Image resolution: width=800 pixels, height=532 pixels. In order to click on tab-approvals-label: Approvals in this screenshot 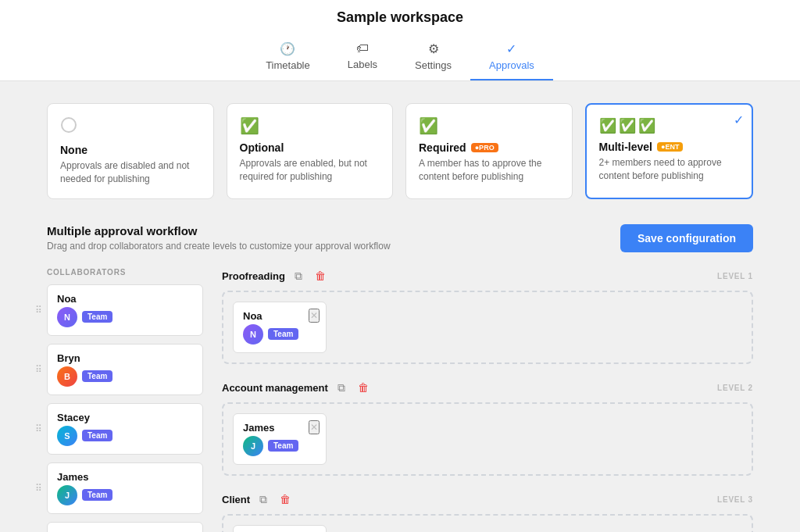, I will do `click(512, 66)`.